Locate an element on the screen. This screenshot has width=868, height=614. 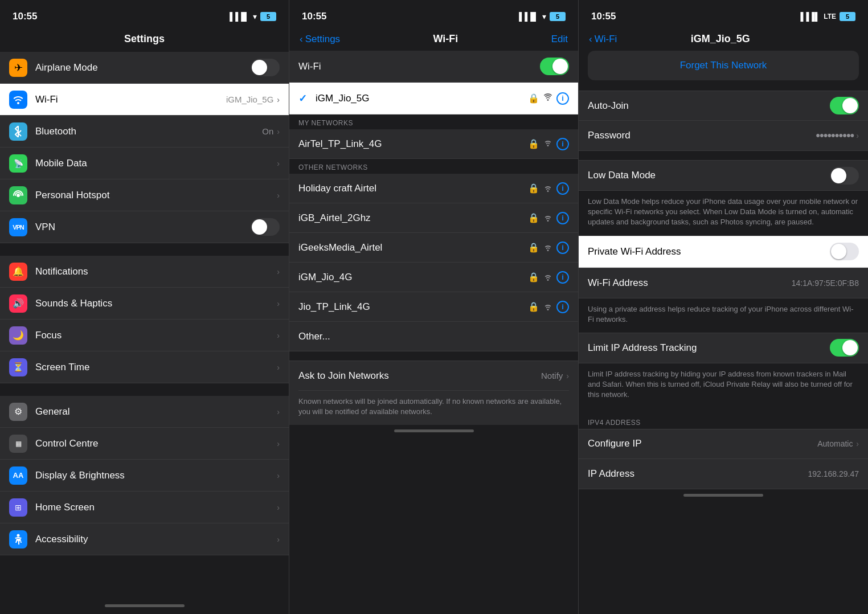
sounds-label: Sounds & Haptics is located at coordinates (152, 304).